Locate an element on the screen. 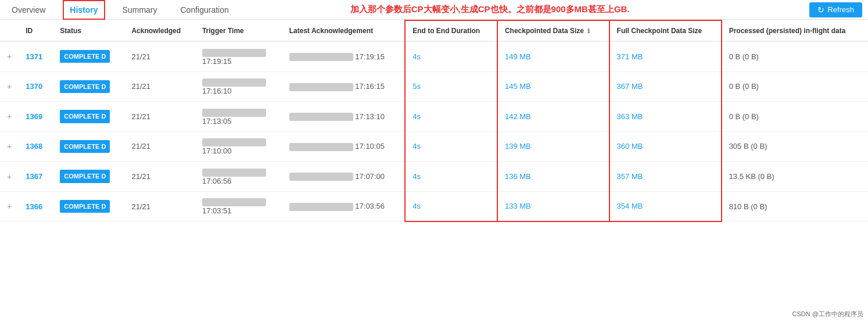 This screenshot has height=322, width=868. id-cell: 1367 is located at coordinates (36, 177).